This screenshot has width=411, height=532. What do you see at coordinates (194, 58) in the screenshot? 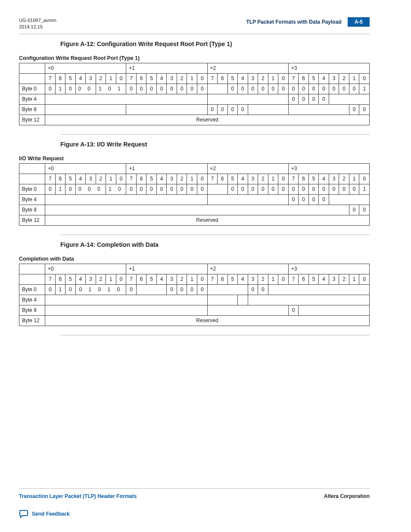
I see `table-caption: Configuration Write Request Root Port (T…` at bounding box center [194, 58].